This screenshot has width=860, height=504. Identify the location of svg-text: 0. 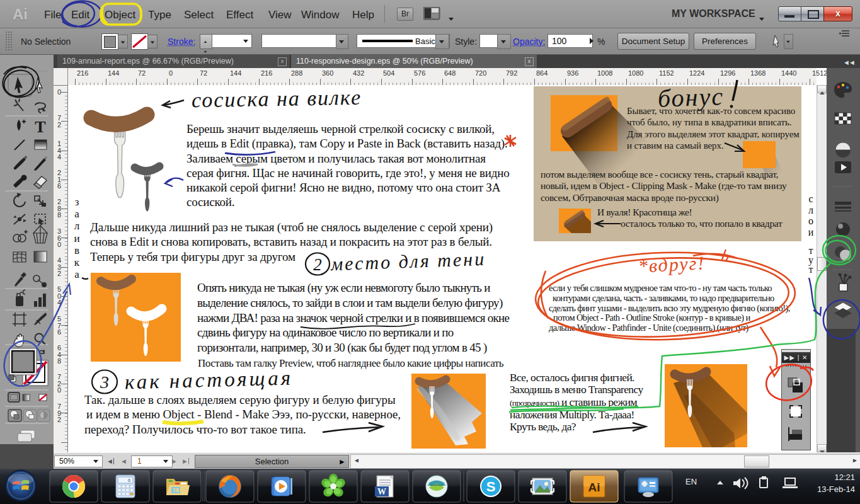
(129, 480).